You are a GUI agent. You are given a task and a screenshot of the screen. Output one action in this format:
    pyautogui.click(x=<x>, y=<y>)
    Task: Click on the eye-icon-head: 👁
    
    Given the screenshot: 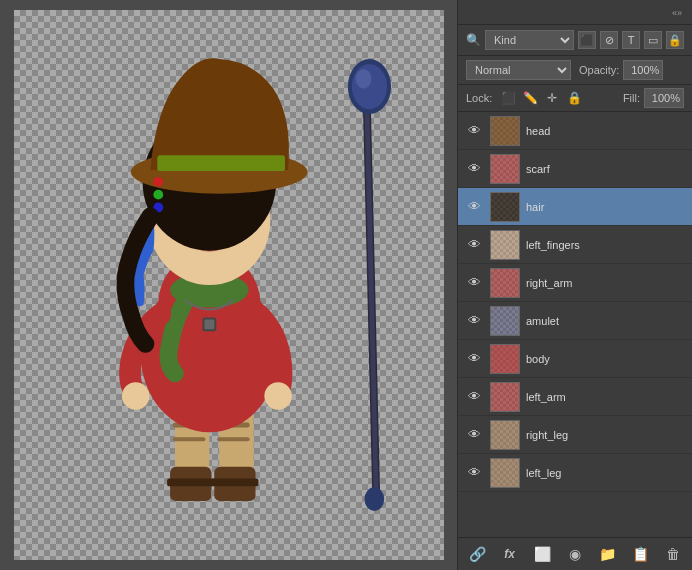 What is the action you would take?
    pyautogui.click(x=474, y=131)
    